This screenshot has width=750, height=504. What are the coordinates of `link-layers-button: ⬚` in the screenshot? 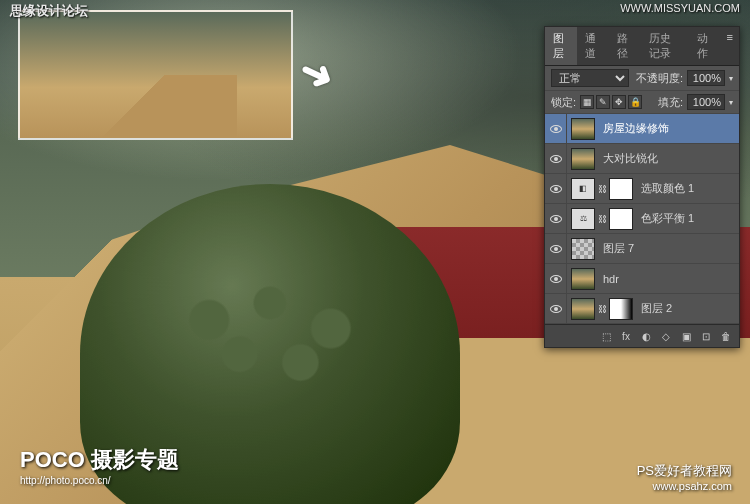 It's located at (606, 336).